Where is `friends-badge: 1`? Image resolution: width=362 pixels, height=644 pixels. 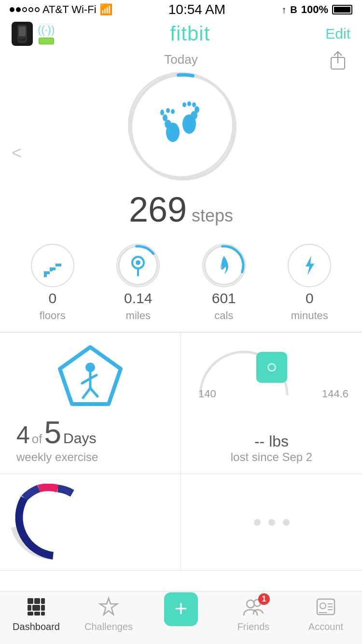
friends-badge: 1 is located at coordinates (264, 599).